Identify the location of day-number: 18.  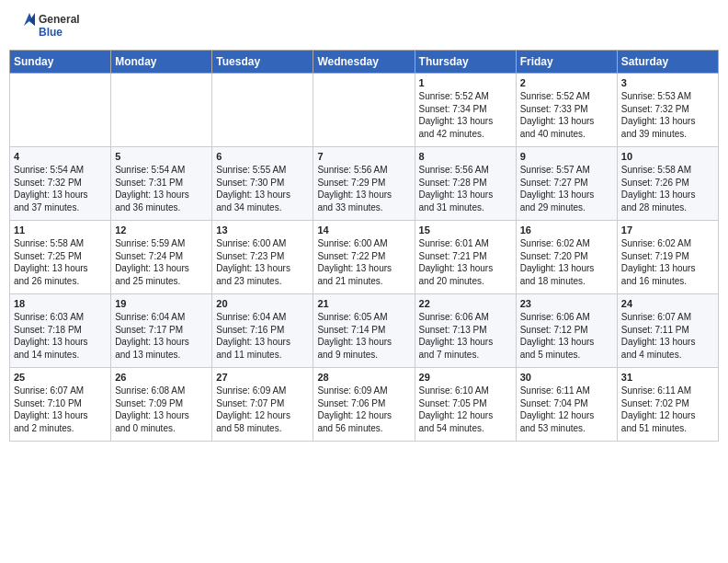
(61, 304).